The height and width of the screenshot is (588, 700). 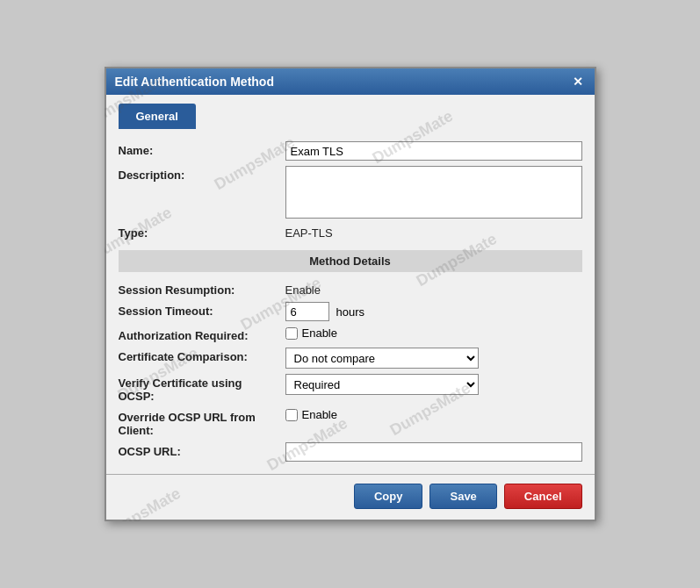 I want to click on session-timeout-input, so click(x=307, y=312).